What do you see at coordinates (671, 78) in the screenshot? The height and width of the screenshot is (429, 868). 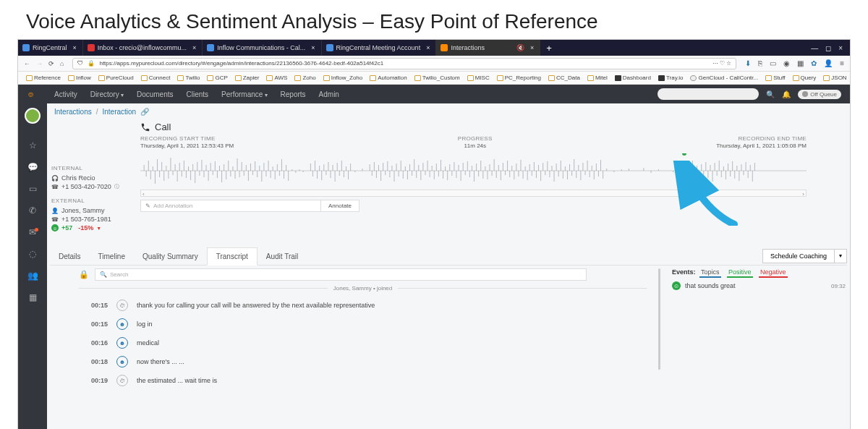 I see `bookmark-item: Tray.io` at bounding box center [671, 78].